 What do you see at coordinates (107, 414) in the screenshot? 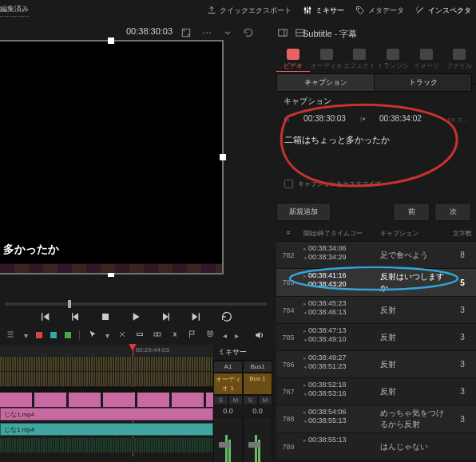
I see `clip-a: じな1.mp4` at bounding box center [107, 414].